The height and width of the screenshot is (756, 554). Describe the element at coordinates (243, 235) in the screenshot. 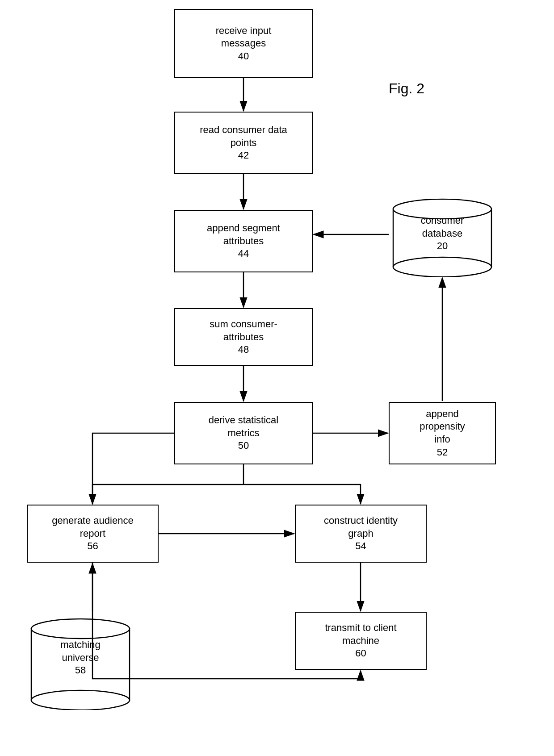

I see `box-label: append segmentattributes` at that location.